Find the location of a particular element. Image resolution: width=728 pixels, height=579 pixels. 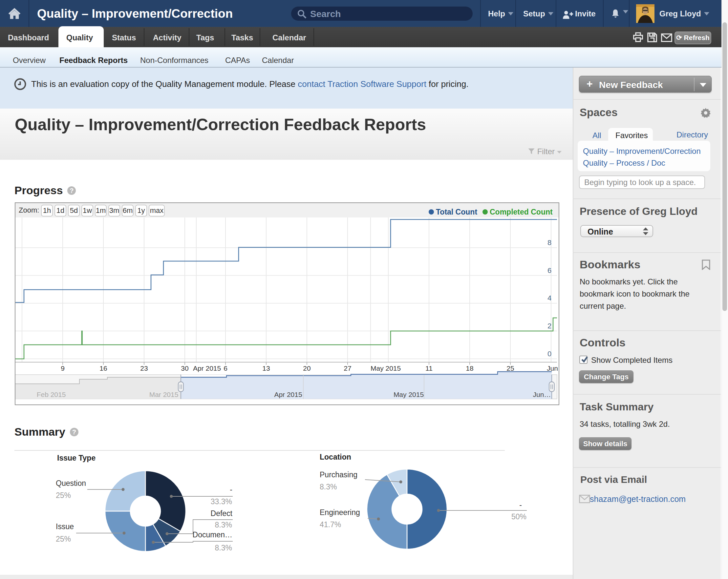

svg-text: Jun is located at coordinates (552, 368).